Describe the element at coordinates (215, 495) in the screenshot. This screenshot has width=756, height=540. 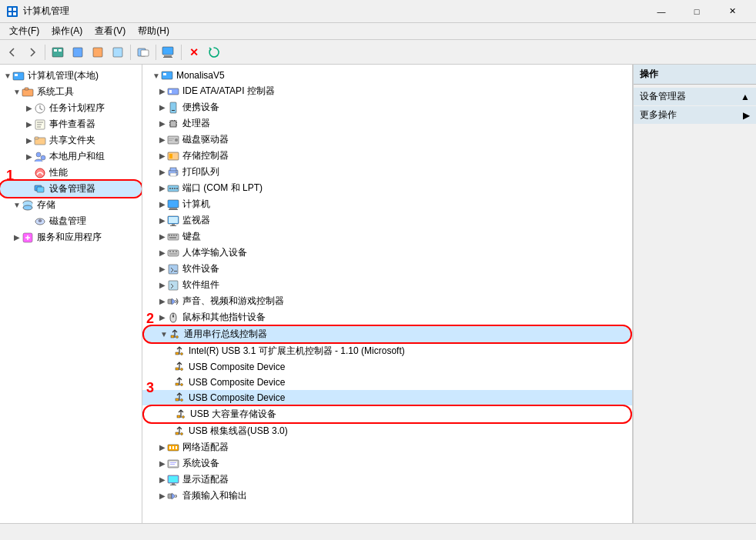
I see `dev-audiio-label: 音频输入和输出` at that location.